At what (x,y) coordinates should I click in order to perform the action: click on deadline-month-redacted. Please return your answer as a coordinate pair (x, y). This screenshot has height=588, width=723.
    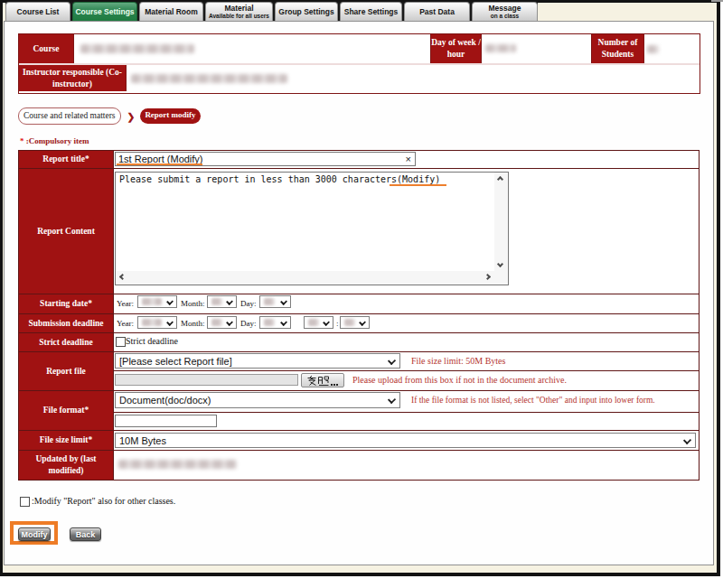
    Looking at the image, I should click on (217, 322).